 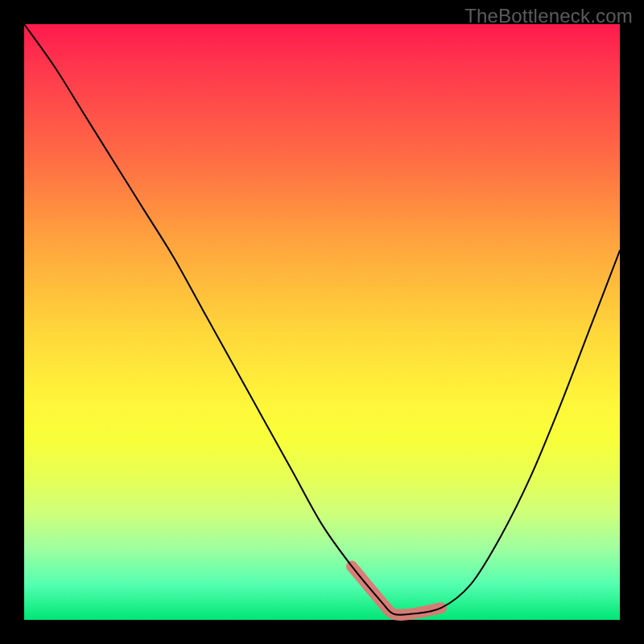 What do you see at coordinates (396, 591) in the screenshot?
I see `sweet-spot-highlight` at bounding box center [396, 591].